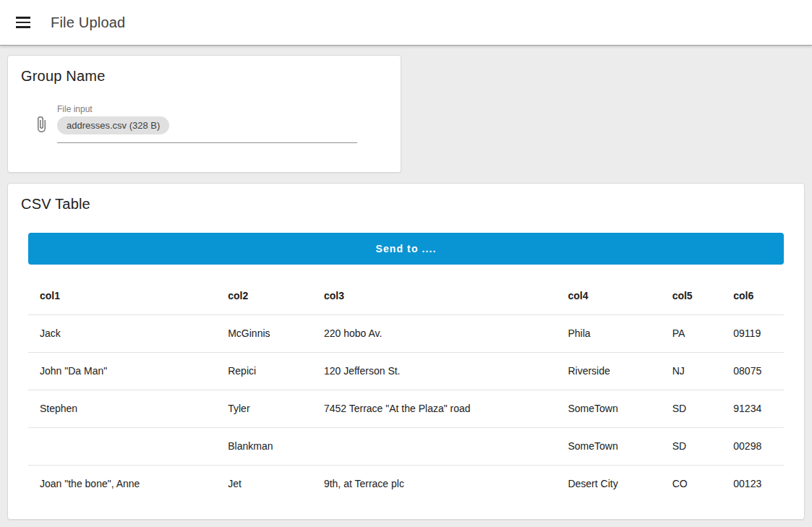 The image size is (812, 527). Describe the element at coordinates (406, 371) in the screenshot. I see `table-row: John "Da Man"Repici120 Jefferson St.Rive…` at that location.